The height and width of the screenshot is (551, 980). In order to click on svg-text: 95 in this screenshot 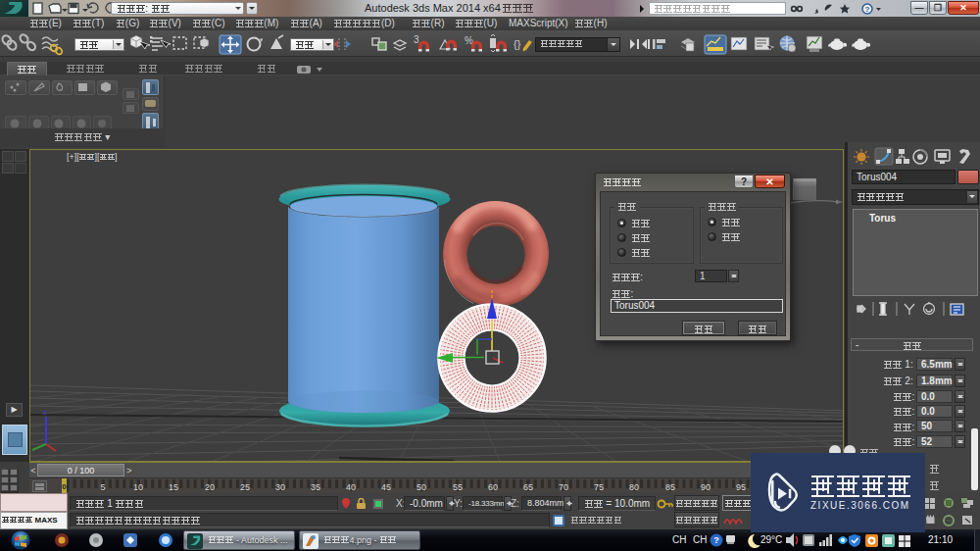, I will do `click(741, 487)`.